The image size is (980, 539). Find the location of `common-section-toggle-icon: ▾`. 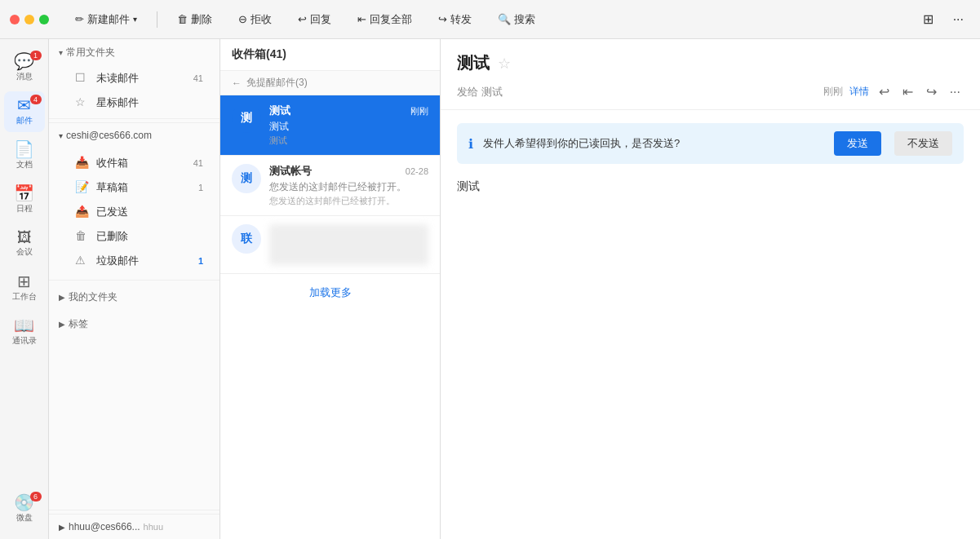

common-section-toggle-icon: ▾ is located at coordinates (60, 52).